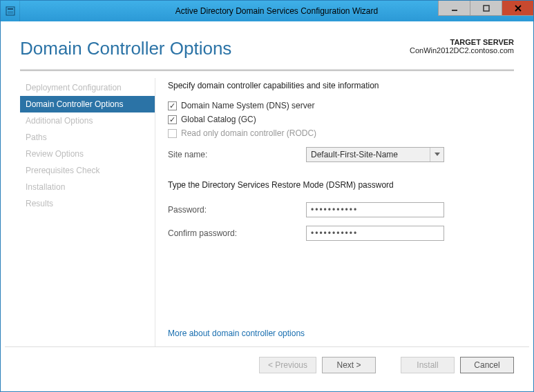  What do you see at coordinates (437, 155) in the screenshot?
I see `chevron-down-icon` at bounding box center [437, 155].